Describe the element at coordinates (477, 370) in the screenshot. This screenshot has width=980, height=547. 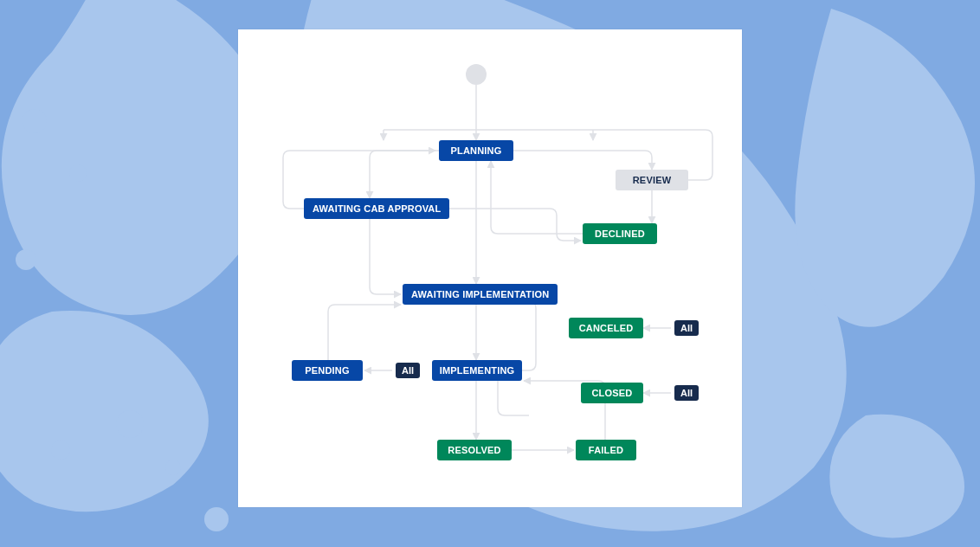
I see `node-implementing: IMPLEMENTING` at that location.